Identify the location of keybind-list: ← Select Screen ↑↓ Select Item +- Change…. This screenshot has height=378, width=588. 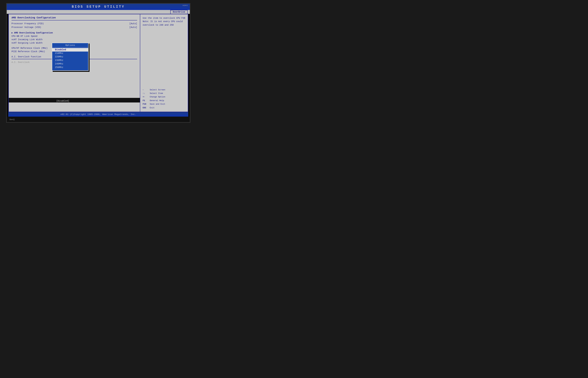
(164, 99).